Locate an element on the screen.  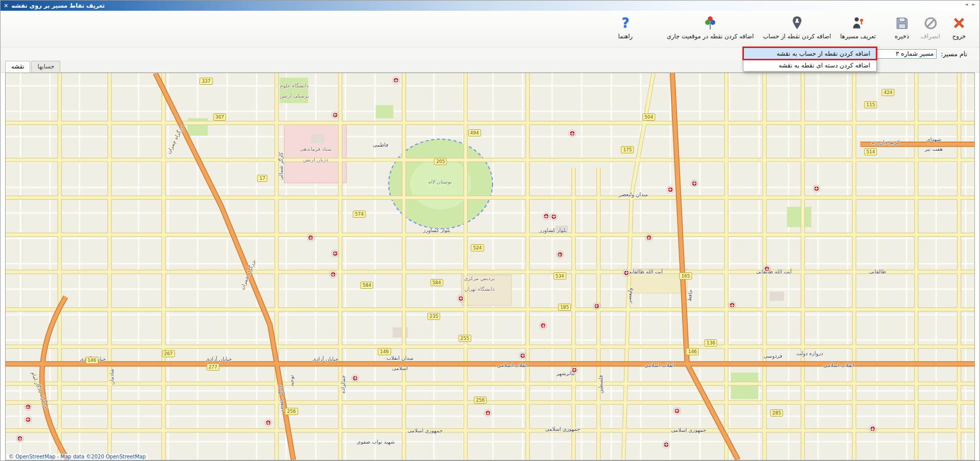
help-button: ? راهنما is located at coordinates (625, 27).